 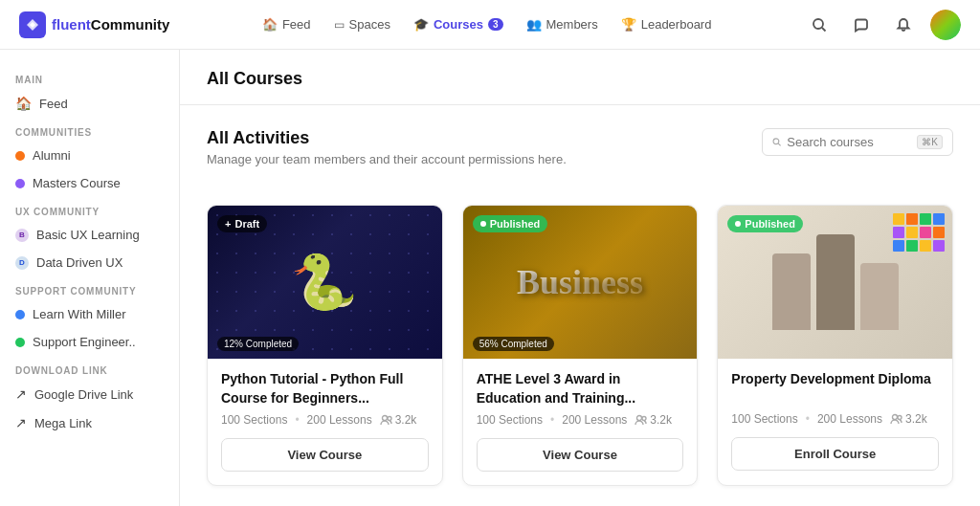 What do you see at coordinates (111, 25) in the screenshot?
I see `logo-text: fluentCommunity` at bounding box center [111, 25].